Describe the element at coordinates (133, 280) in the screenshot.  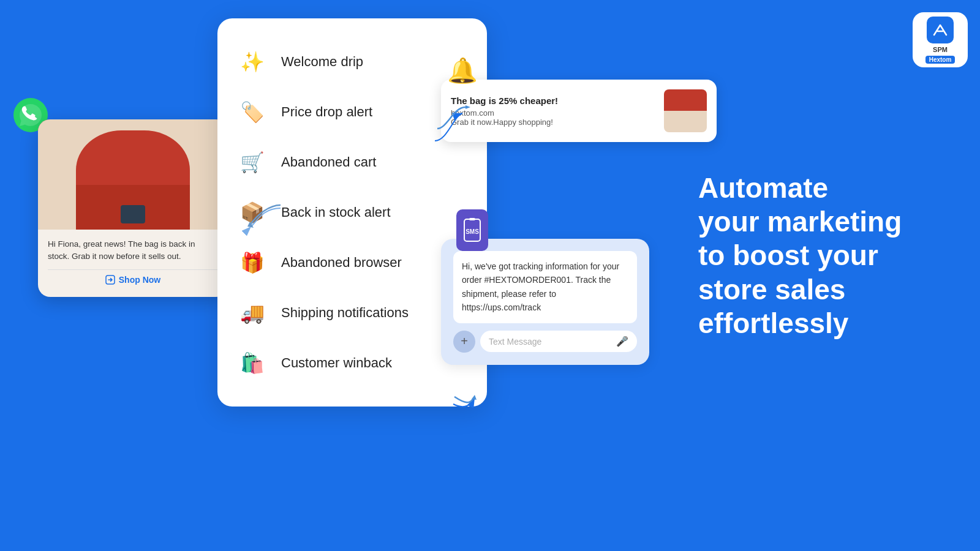
I see `whatsapp-cta: Shop Now` at that location.